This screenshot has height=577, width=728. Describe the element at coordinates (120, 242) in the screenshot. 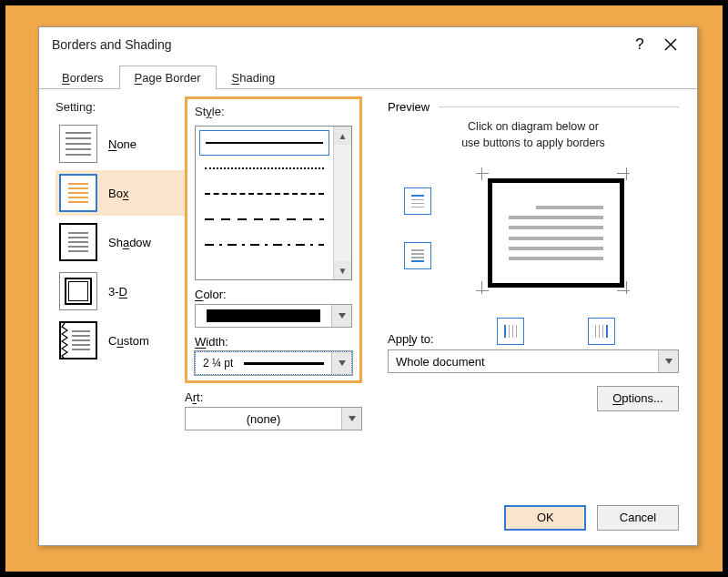

I see `setting-shadow: Shadow` at that location.